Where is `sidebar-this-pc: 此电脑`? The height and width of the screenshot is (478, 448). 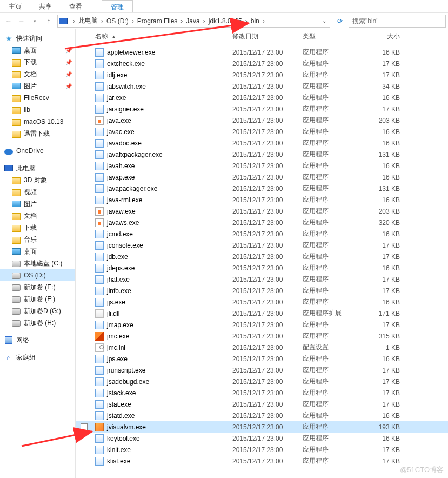 sidebar-this-pc: 此电脑 is located at coordinates (38, 168).